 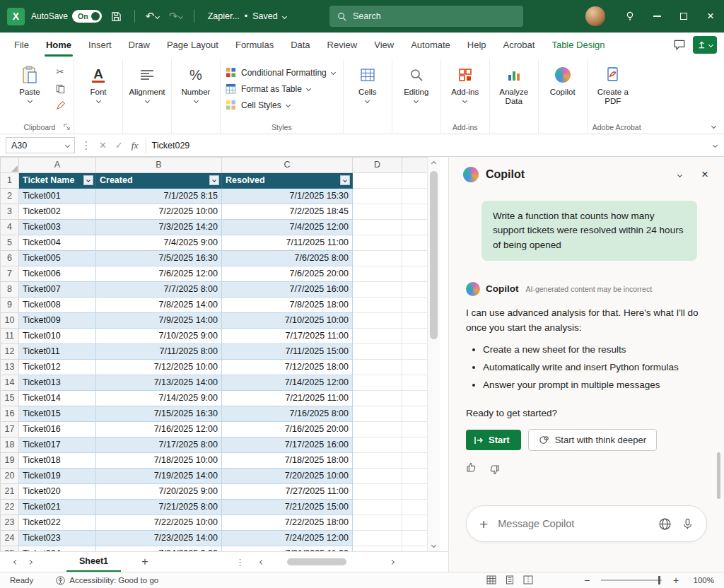 I want to click on tab-automate: Automate, so click(x=431, y=45).